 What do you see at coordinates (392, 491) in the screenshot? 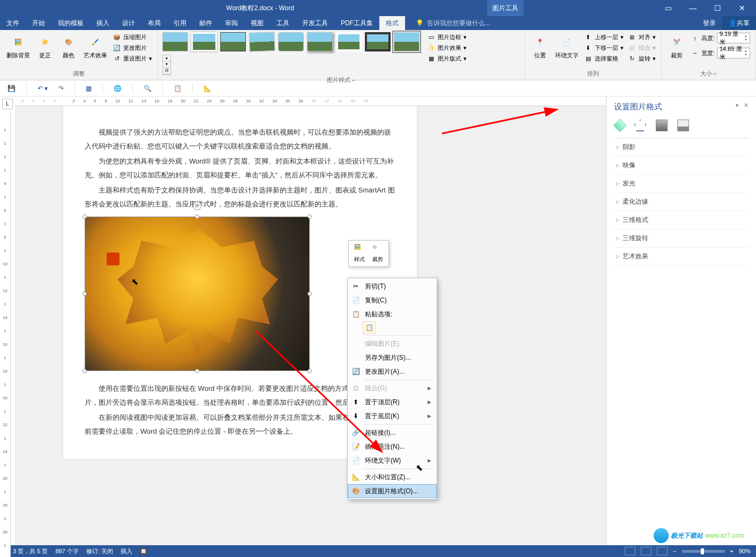
I see `ctx-format-picture: 🎨设置图片格式(O)...` at bounding box center [392, 491].